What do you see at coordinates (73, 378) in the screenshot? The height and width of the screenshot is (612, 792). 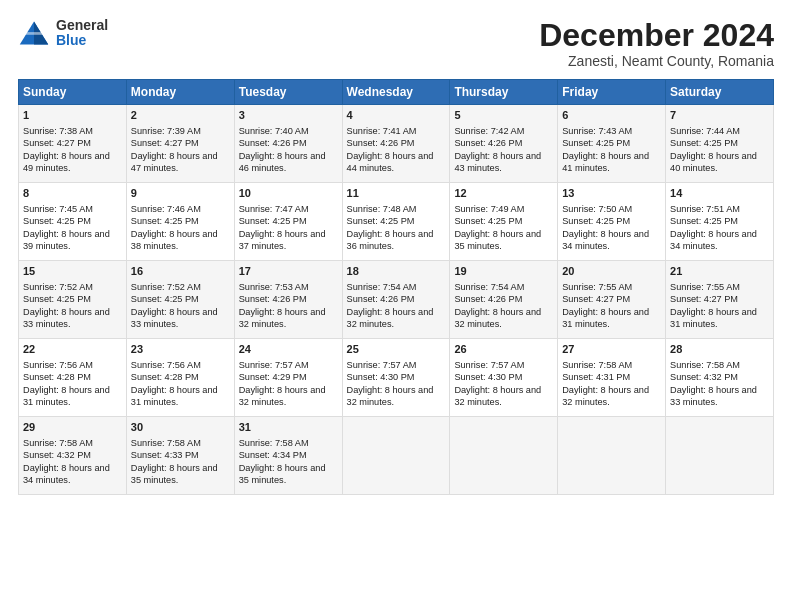 I see `day-cell-22: 22Sunrise: 7:56 AMSunset: 4:28 PMDayligh…` at bounding box center [73, 378].